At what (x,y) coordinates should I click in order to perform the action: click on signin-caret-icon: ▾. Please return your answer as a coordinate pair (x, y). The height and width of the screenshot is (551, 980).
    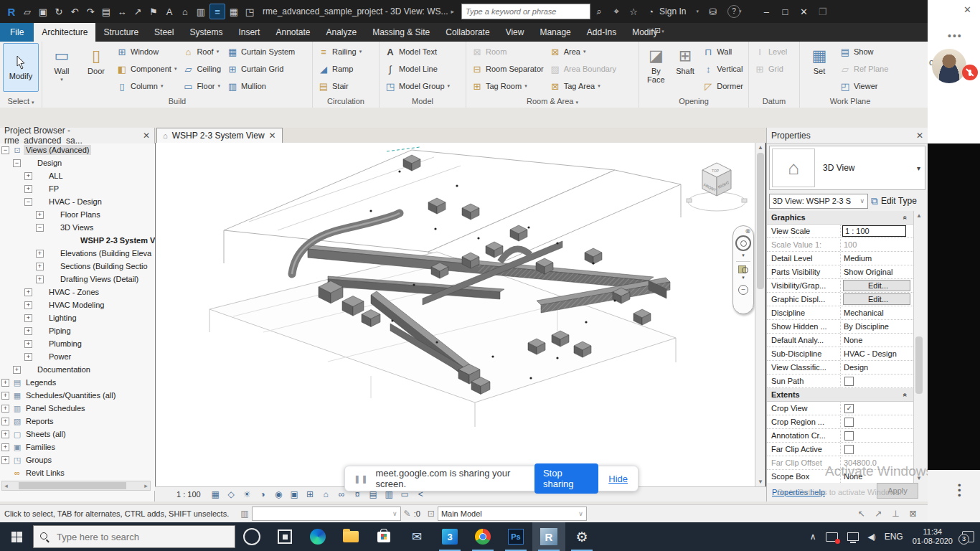
    Looking at the image, I should click on (697, 11).